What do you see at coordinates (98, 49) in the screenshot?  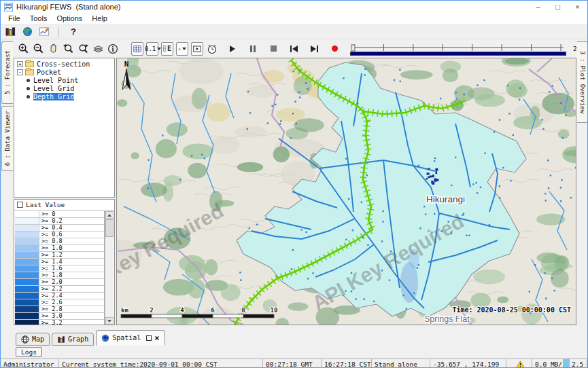 I see `layers-button` at bounding box center [98, 49].